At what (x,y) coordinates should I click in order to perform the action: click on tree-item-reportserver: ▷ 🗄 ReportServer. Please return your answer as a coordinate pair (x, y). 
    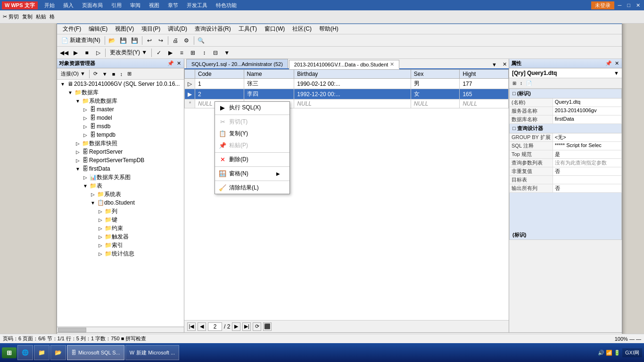
    Looking at the image, I should click on (121, 152).